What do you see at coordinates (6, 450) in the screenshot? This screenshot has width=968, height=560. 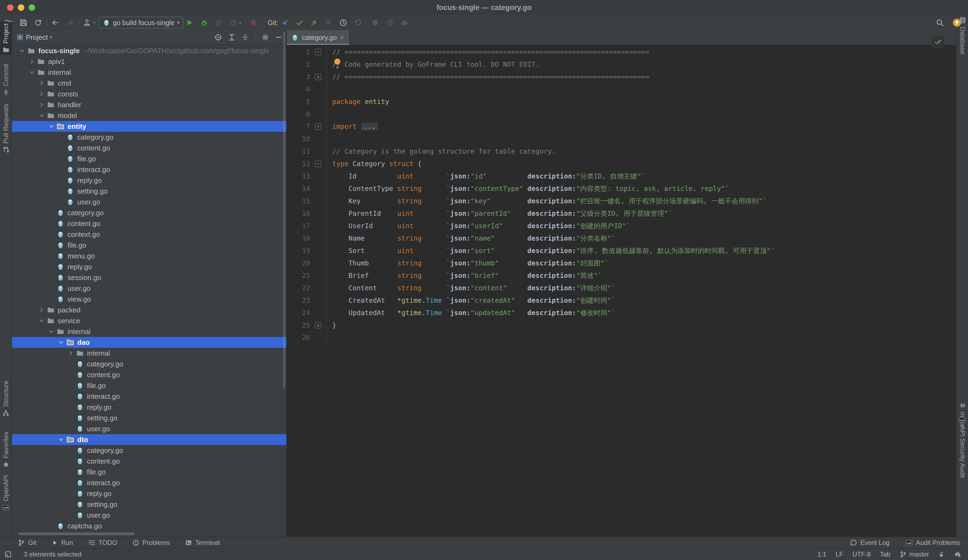 I see `tool-stripe-button-favorites: Favorites` at bounding box center [6, 450].